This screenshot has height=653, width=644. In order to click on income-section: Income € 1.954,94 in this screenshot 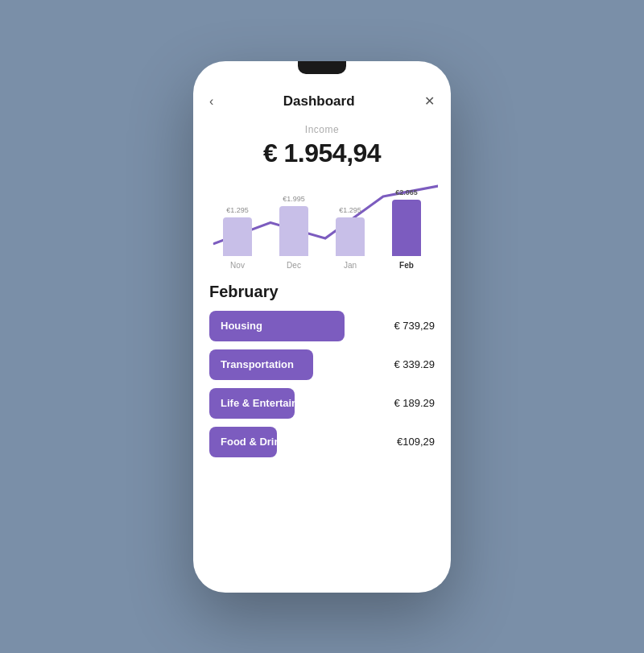, I will do `click(322, 143)`.